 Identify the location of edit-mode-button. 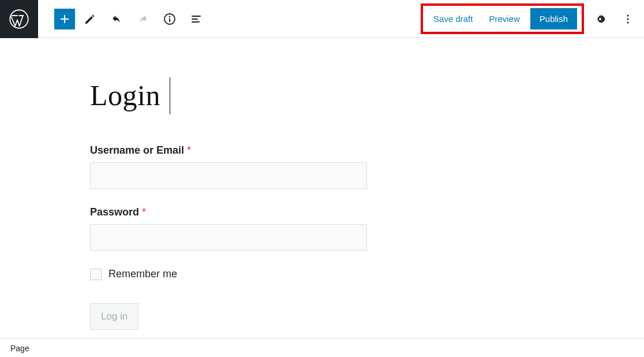
(90, 19).